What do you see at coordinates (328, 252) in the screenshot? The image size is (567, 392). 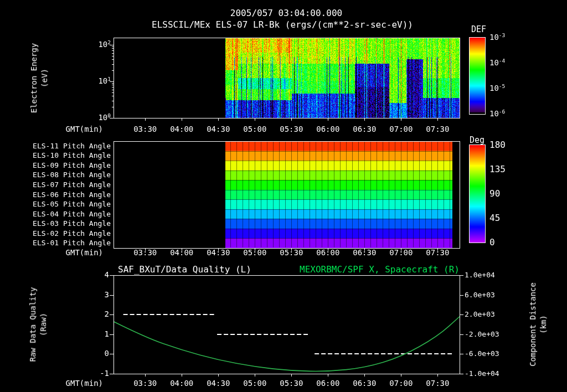 I see `x-tick-label-2-06:00: 06:00` at bounding box center [328, 252].